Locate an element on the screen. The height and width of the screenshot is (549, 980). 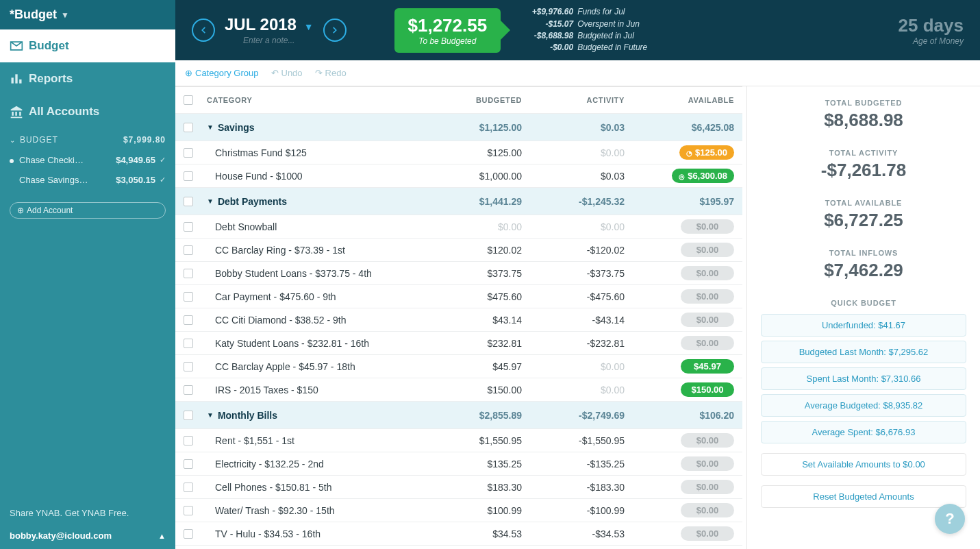
quick-budget-button: Average Budgeted: $8,935.82 is located at coordinates (864, 406).